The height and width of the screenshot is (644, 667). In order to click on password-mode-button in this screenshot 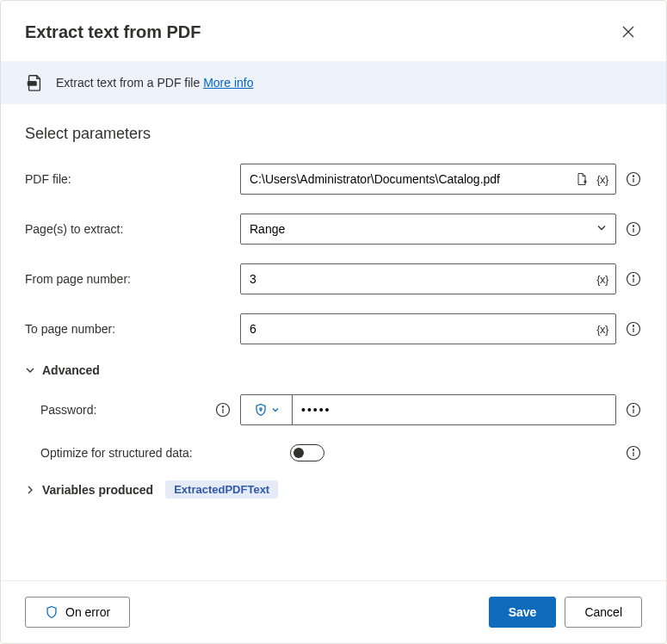, I will do `click(267, 410)`.